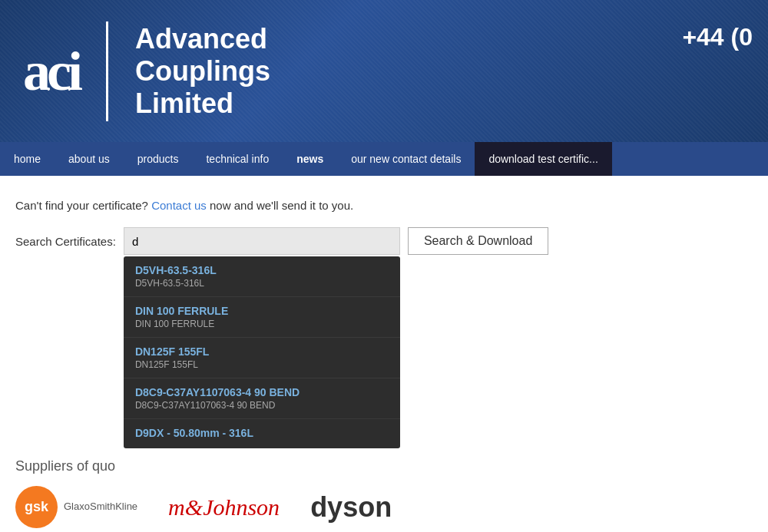 This screenshot has width=768, height=532. Describe the element at coordinates (351, 507) in the screenshot. I see `dyson-logo: dyson` at that location.